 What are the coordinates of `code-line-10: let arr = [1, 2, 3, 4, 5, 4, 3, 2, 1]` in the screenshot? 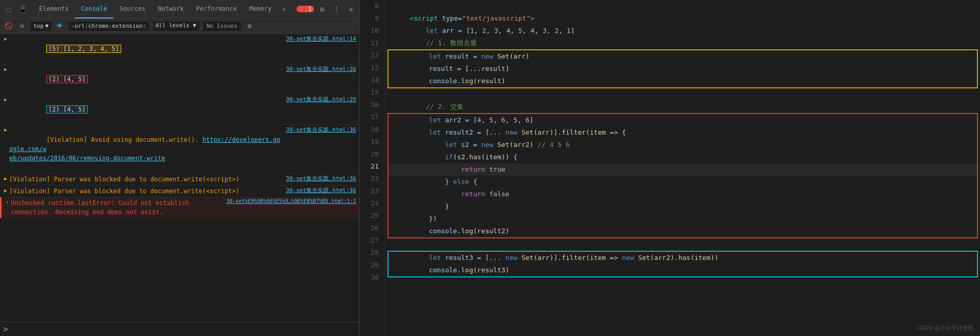 It's located at (682, 31).